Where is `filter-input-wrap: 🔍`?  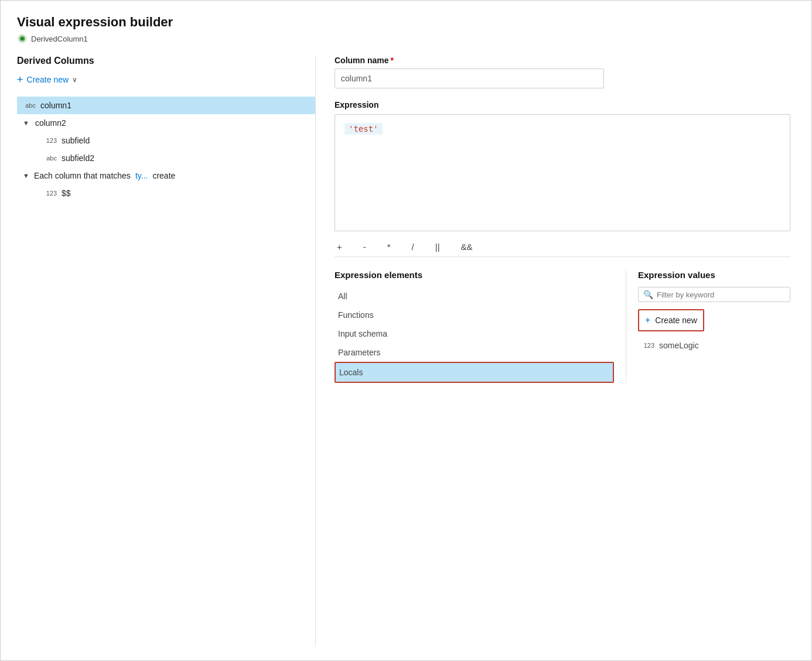
filter-input-wrap: 🔍 is located at coordinates (714, 294).